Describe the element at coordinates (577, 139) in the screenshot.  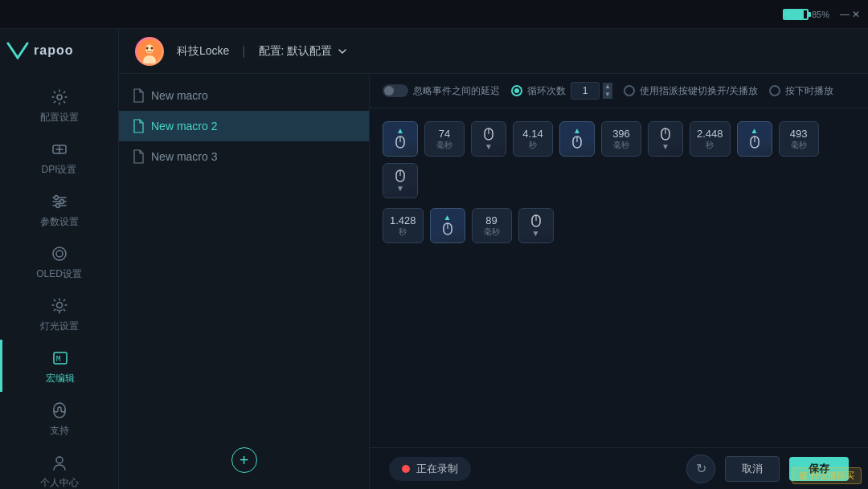
I see `action-key-down-2: ▲` at that location.